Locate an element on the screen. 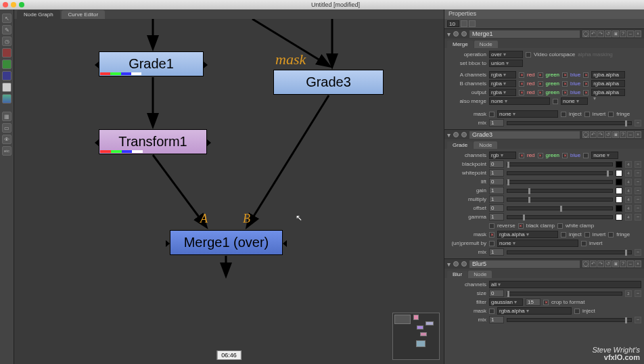 The image size is (644, 364). a-blue-checkbox is located at coordinates (565, 75).